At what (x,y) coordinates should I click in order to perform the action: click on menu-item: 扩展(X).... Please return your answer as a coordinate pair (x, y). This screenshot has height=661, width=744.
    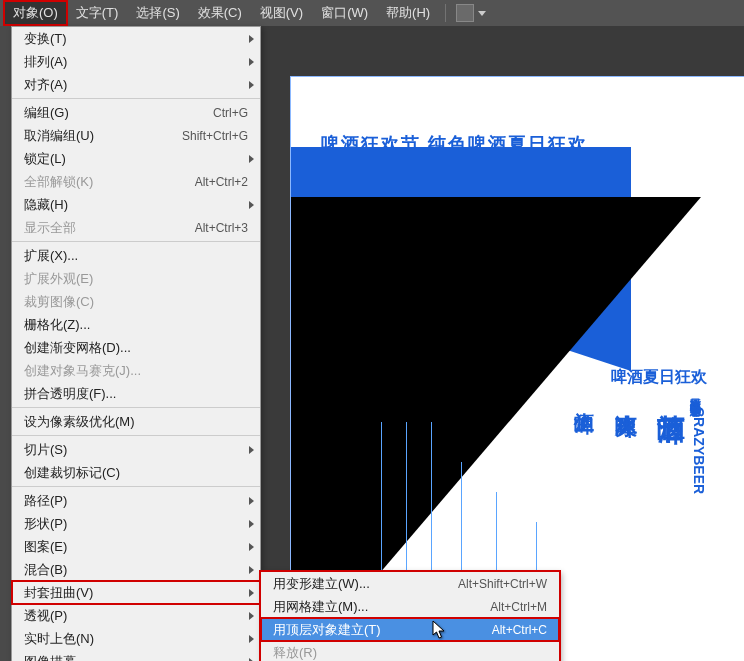
    Looking at the image, I should click on (136, 256).